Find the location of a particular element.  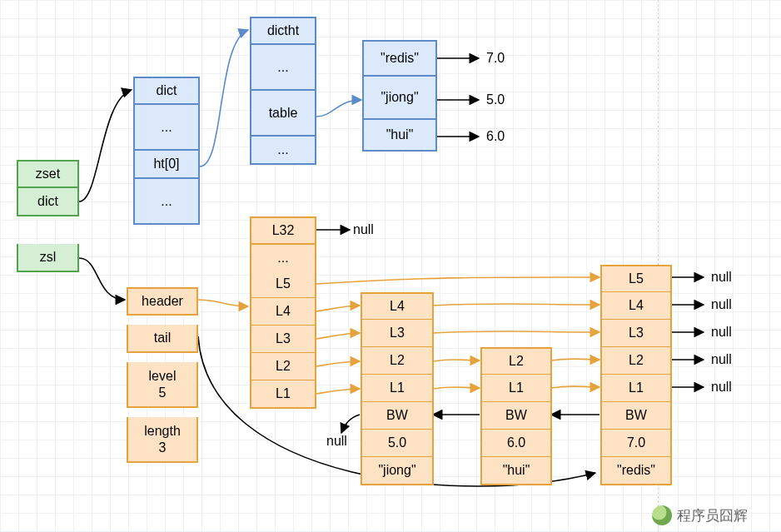

sl-hdr-l4: L4 is located at coordinates (283, 312).